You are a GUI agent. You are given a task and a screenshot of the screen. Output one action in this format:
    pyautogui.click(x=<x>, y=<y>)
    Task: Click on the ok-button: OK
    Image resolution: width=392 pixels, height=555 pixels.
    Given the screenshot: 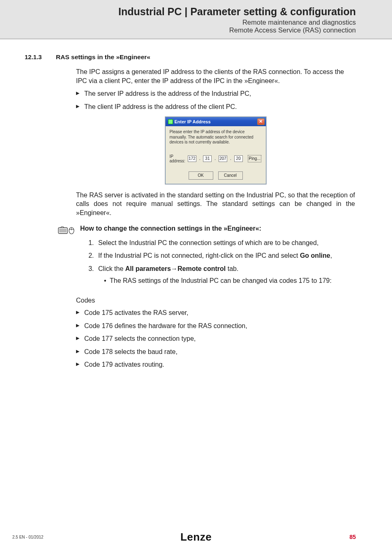 What is the action you would take?
    pyautogui.click(x=201, y=176)
    